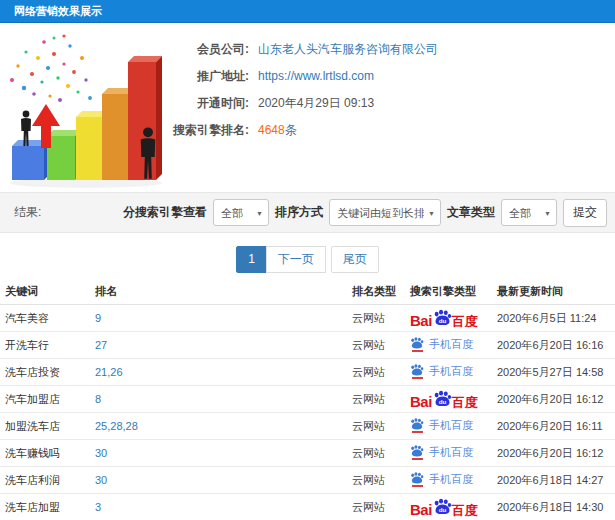  What do you see at coordinates (272, 130) in the screenshot?
I see `rank-count: 4648` at bounding box center [272, 130].